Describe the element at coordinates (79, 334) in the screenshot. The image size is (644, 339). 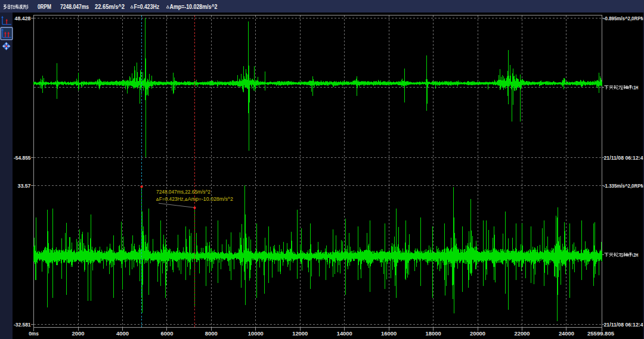
I see `svg-text: 2000` at that location.